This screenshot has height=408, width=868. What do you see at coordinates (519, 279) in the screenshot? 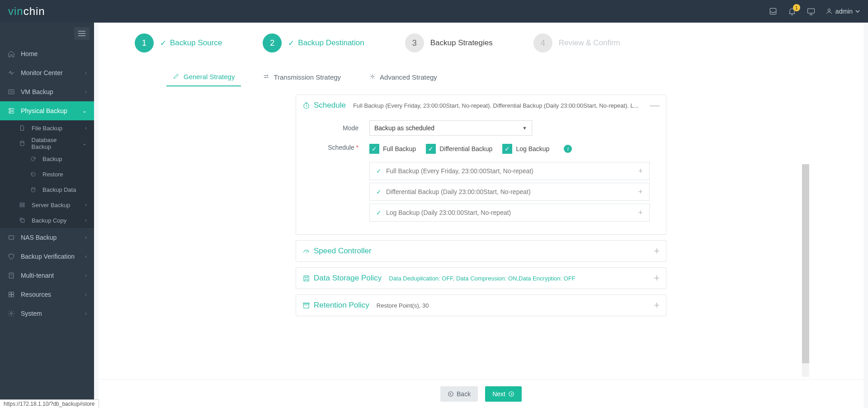
I see `panel-desc: Data Deduplication: OFF, Data Compressio…` at bounding box center [519, 279].